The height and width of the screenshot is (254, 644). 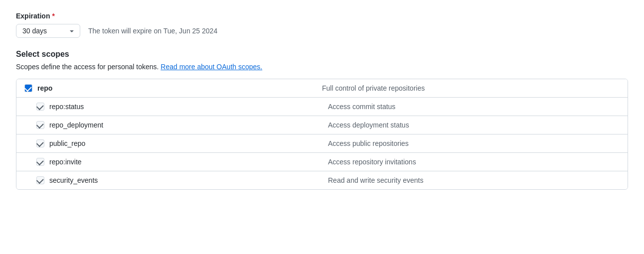 What do you see at coordinates (322, 31) in the screenshot?
I see `expiration-row: 30 days 7 days 60 days 90 days Custom No…` at bounding box center [322, 31].